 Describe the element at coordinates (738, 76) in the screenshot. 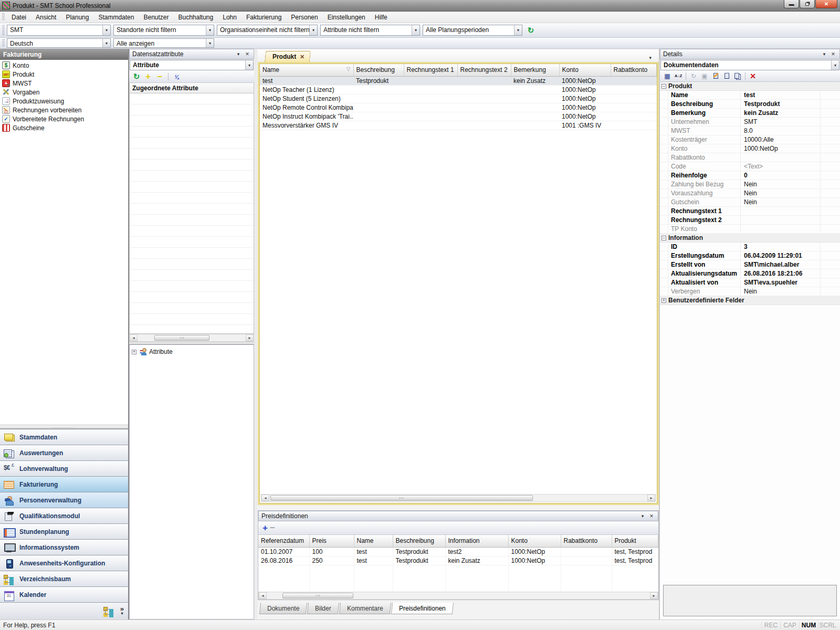

I see `copy-document-icon` at that location.